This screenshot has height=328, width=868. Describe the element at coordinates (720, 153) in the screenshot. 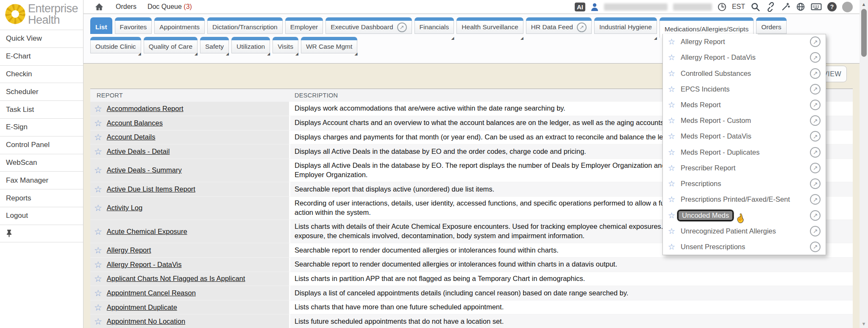

I see `dropdown-item-label: Meds Report - Duplicates` at that location.